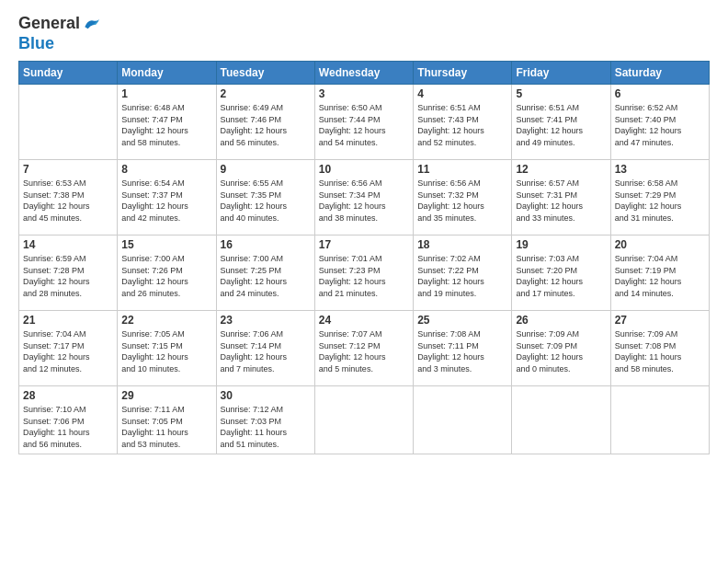  What do you see at coordinates (660, 169) in the screenshot?
I see `day-number: 13` at bounding box center [660, 169].